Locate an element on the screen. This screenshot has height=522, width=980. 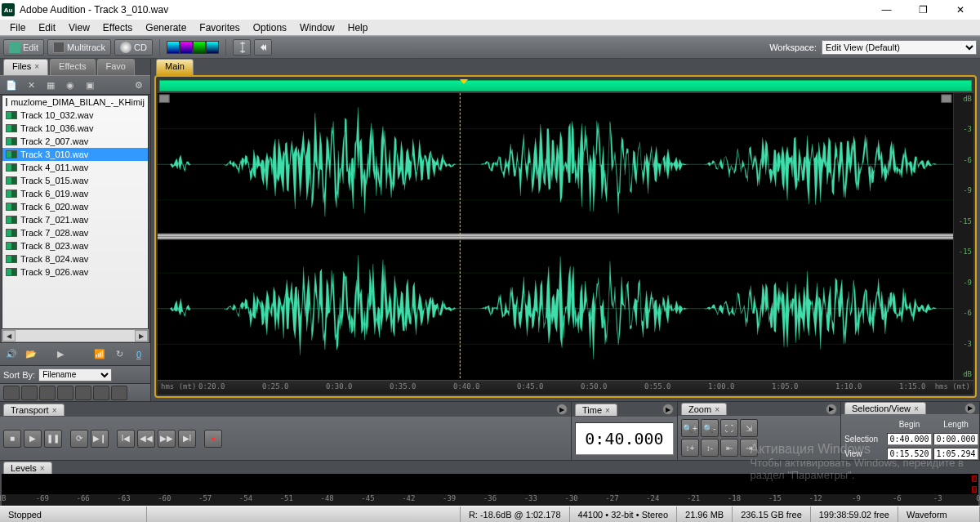
zoom-selection-button: ⇲ is located at coordinates (749, 428).